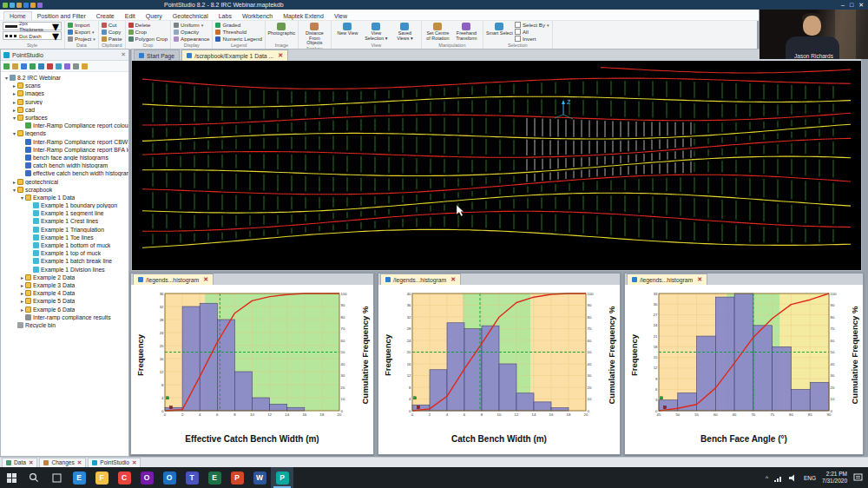 The image size is (868, 488). Describe the element at coordinates (64, 134) in the screenshot. I see `tree-item: ▾legends` at that location.